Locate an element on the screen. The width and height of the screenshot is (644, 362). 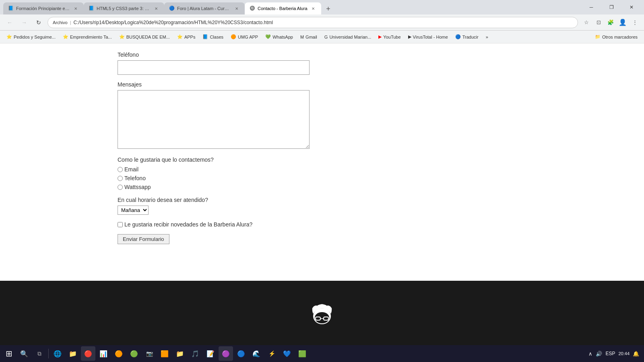
footer-logo is located at coordinates (322, 313).